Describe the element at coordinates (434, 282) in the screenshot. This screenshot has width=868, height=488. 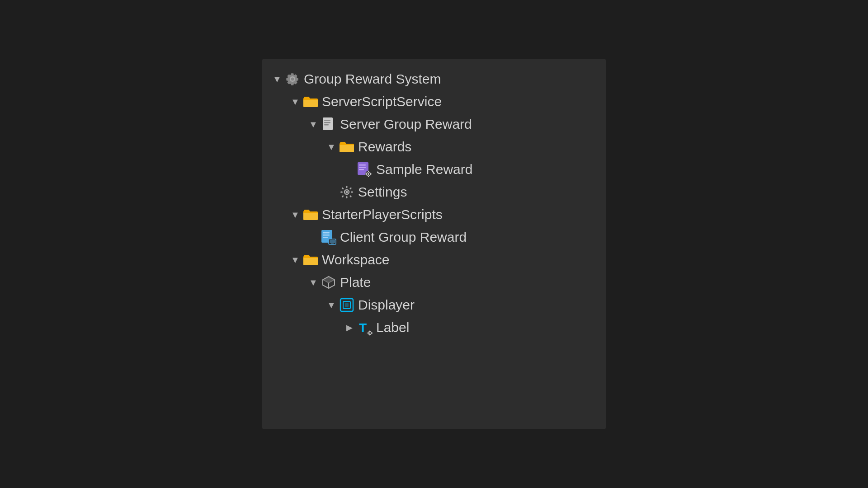
I see `tree-item-plate: ▼ Plate` at that location.